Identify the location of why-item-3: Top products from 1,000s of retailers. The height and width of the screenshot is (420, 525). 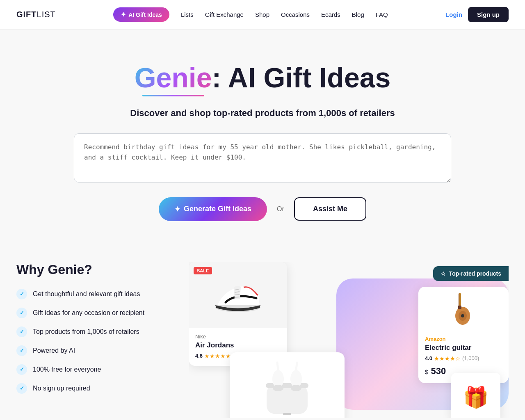
(86, 332).